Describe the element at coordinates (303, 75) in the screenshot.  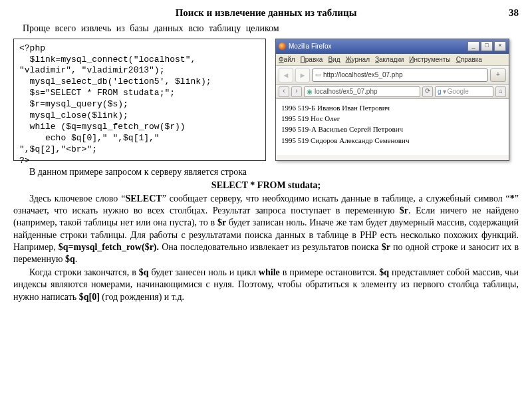
I see `forward-button: ►` at that location.